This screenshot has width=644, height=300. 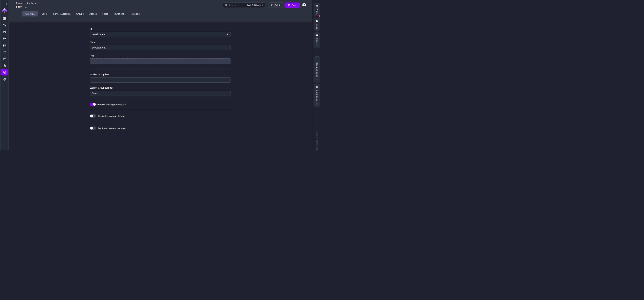 I want to click on sidebar-item-settings, so click(x=4, y=79).